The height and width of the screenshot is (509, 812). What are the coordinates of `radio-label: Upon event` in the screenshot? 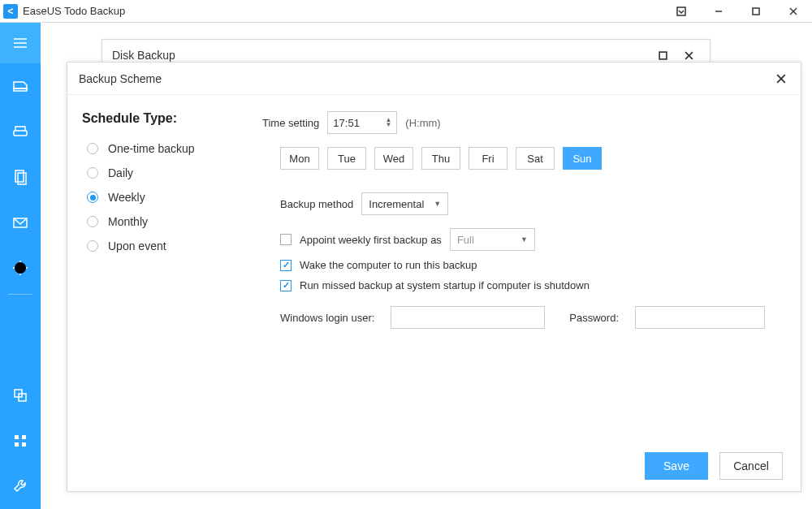 It's located at (137, 246).